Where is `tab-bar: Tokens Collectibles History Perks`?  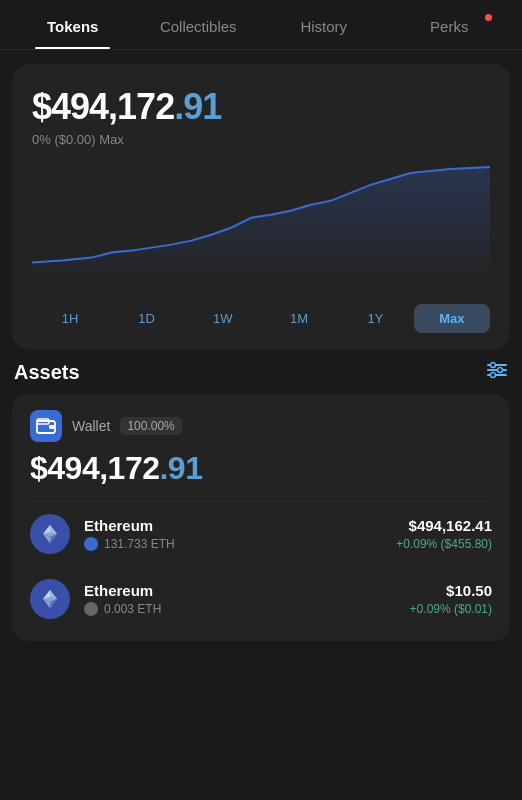
tab-bar: Tokens Collectibles History Perks is located at coordinates (261, 25).